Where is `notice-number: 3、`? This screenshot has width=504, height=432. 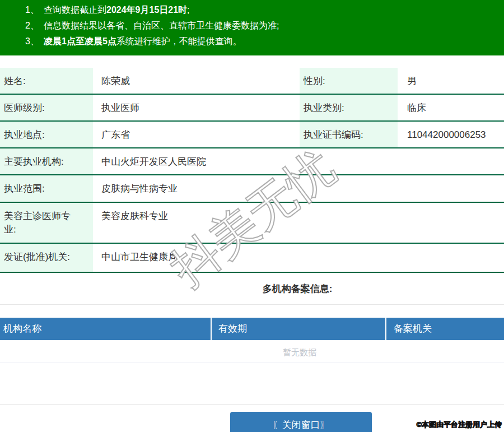 notice-number: 3、 is located at coordinates (35, 41).